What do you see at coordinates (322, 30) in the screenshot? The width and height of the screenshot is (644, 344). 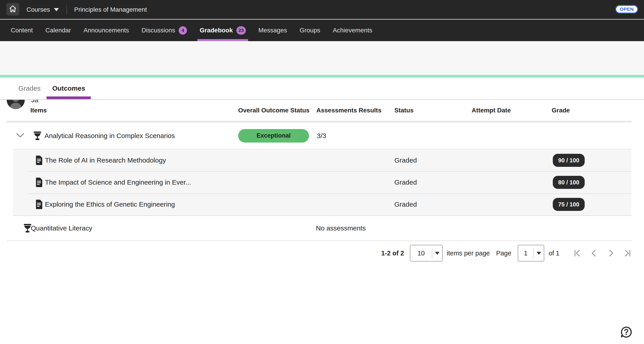 I see `course-nav-list: Content Calendar Announcements Discussio…` at bounding box center [322, 30].